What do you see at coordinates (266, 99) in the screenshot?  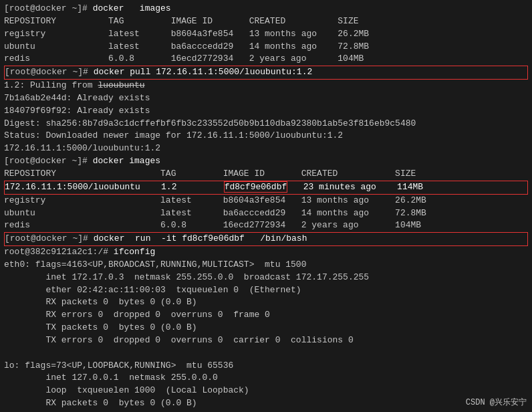 I see `line-exists-1: 7b1a6ab2e44d: Already exists` at bounding box center [266, 99].